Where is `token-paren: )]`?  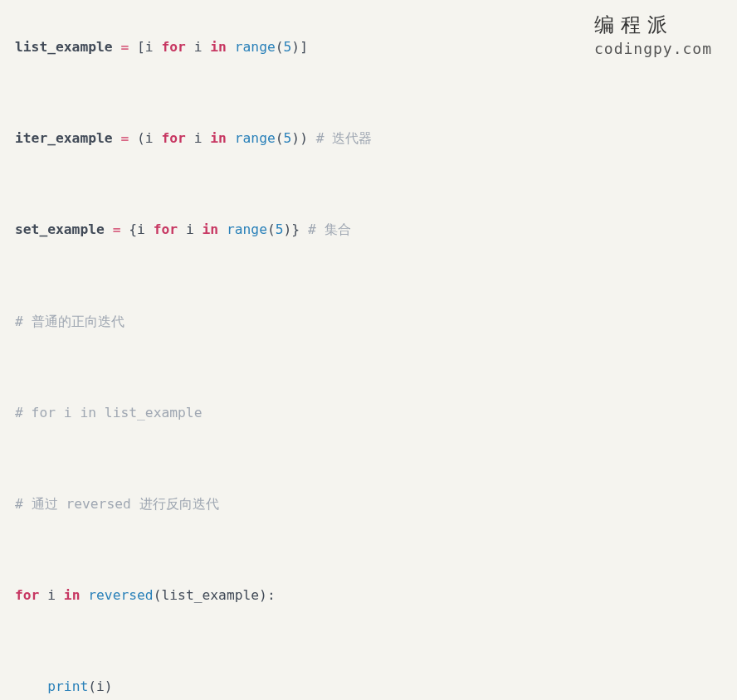
token-paren: )] is located at coordinates (300, 46).